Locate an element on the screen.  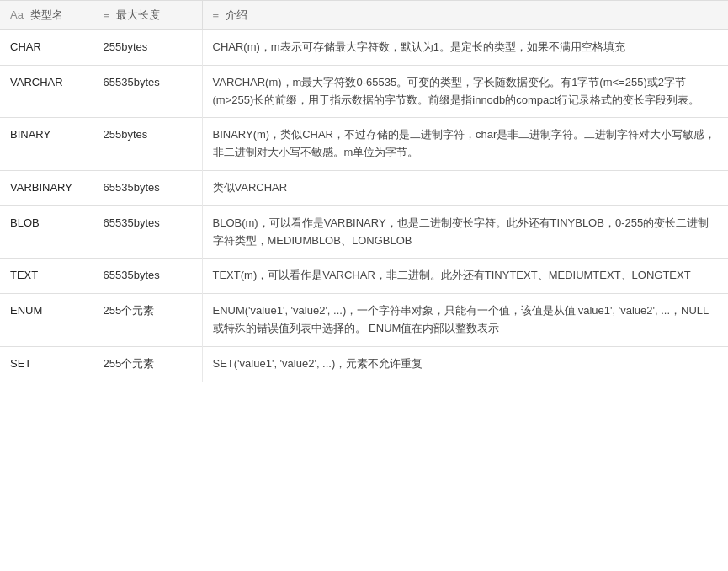
cell-description: ENUM('value1', 'value2', ...)，一个字符串对象，只能… is located at coordinates (465, 320).